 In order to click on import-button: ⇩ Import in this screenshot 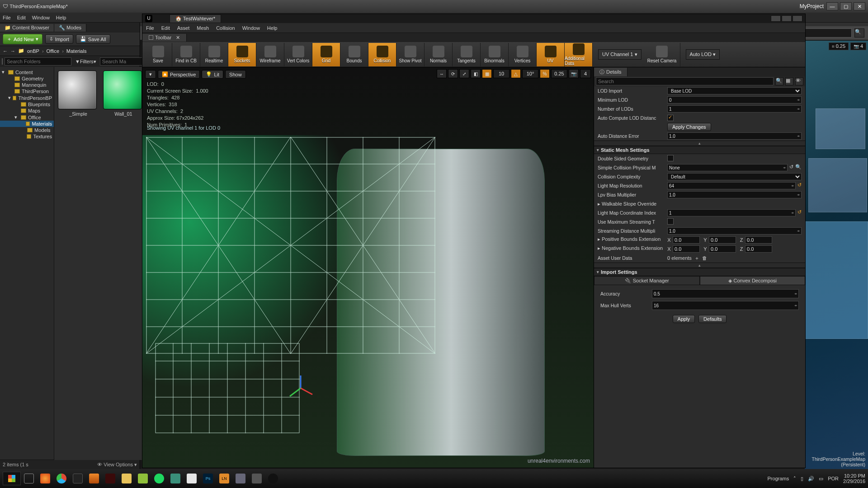, I will do `click(59, 39)`.